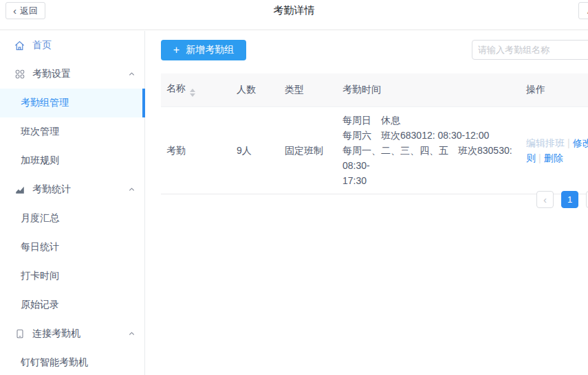  Describe the element at coordinates (176, 50) in the screenshot. I see `plus-icon: +` at that location.